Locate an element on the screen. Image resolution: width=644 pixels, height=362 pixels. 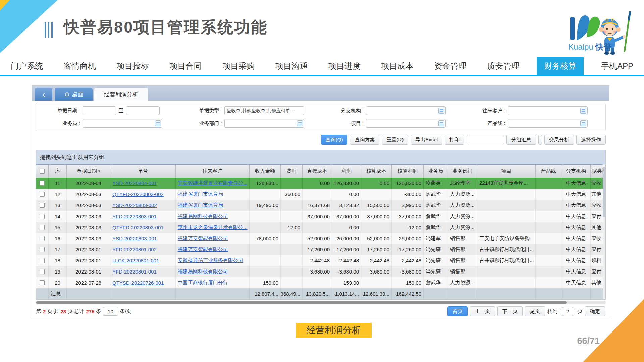
doc_no-link: QTYSD-20220726-001 is located at coordinates (138, 283).